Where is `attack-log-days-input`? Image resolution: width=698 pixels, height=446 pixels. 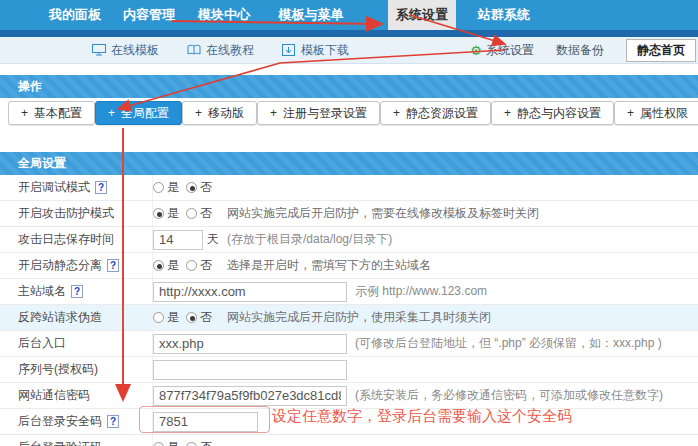 attack-log-days-input is located at coordinates (178, 240).